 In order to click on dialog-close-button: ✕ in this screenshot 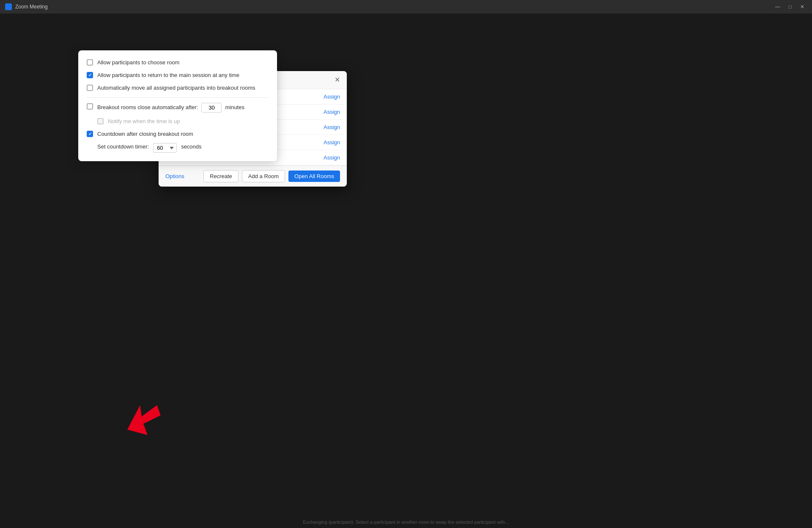, I will do `click(337, 80)`.